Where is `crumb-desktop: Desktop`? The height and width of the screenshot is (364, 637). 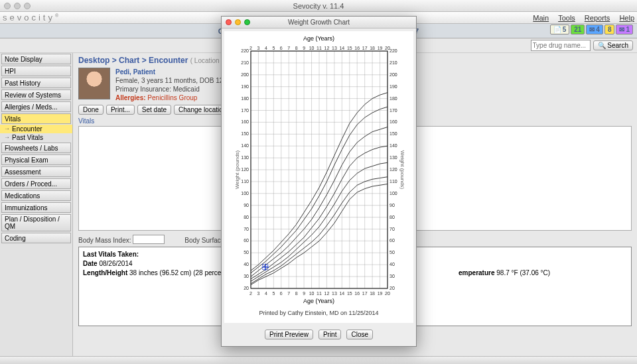
crumb-desktop: Desktop is located at coordinates (94, 60).